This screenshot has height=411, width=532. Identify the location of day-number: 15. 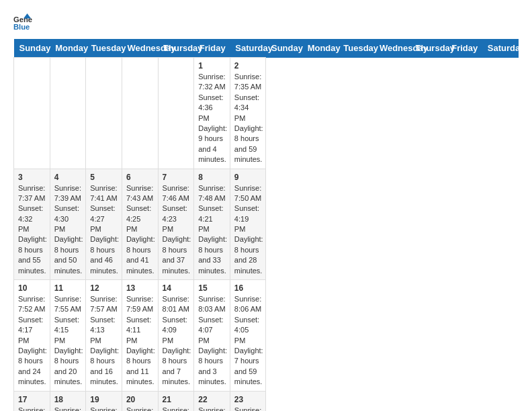
(212, 288).